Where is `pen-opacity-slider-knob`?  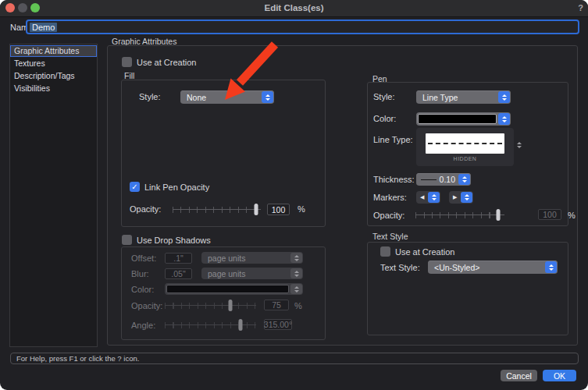
pen-opacity-slider-knob is located at coordinates (498, 215).